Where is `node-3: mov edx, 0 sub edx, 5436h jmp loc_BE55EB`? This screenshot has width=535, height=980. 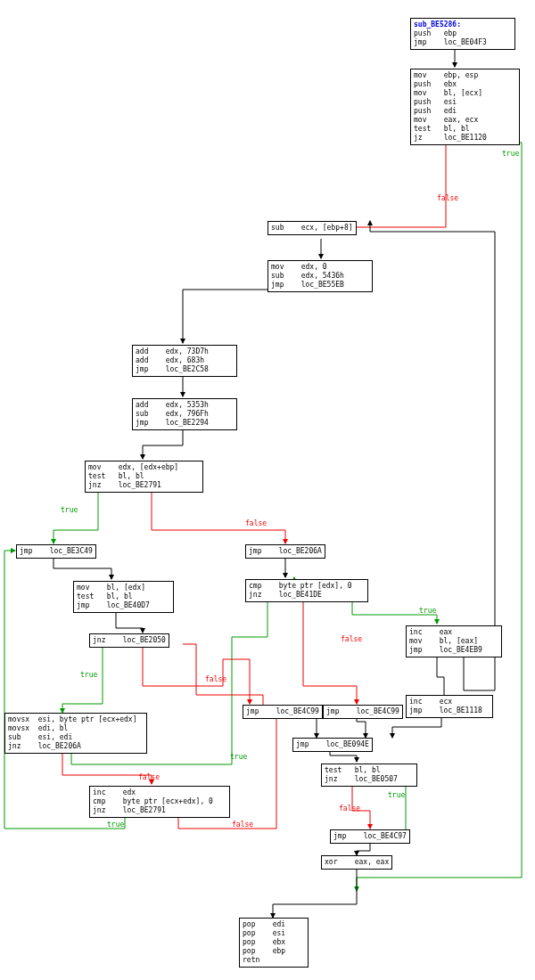 node-3: mov edx, 0 sub edx, 5436h jmp loc_BE55EB is located at coordinates (320, 276).